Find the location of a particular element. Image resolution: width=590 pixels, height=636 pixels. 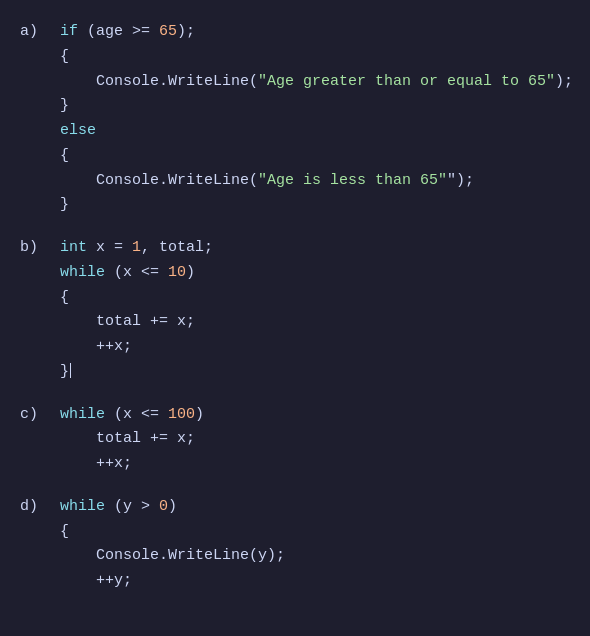

code-line: int x = 1, total; is located at coordinates (315, 248).